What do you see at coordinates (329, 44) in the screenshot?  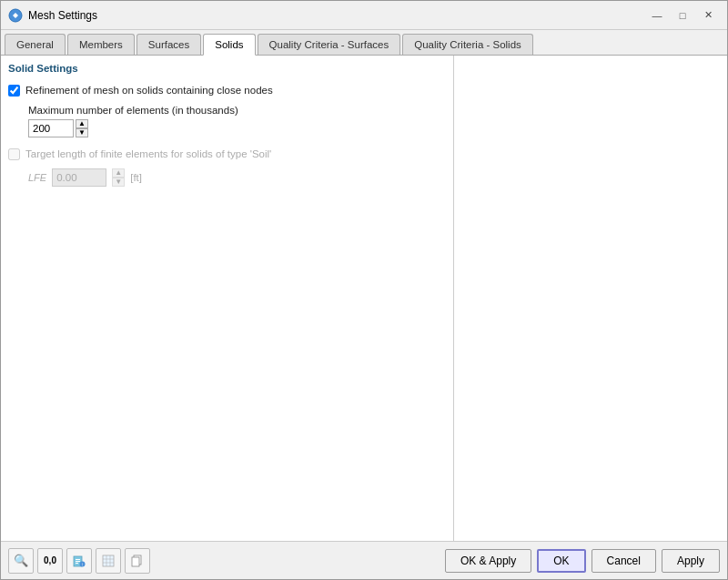 I see `tab-quality-criteria-surfaces: Quality Criteria - Surfaces` at bounding box center [329, 44].